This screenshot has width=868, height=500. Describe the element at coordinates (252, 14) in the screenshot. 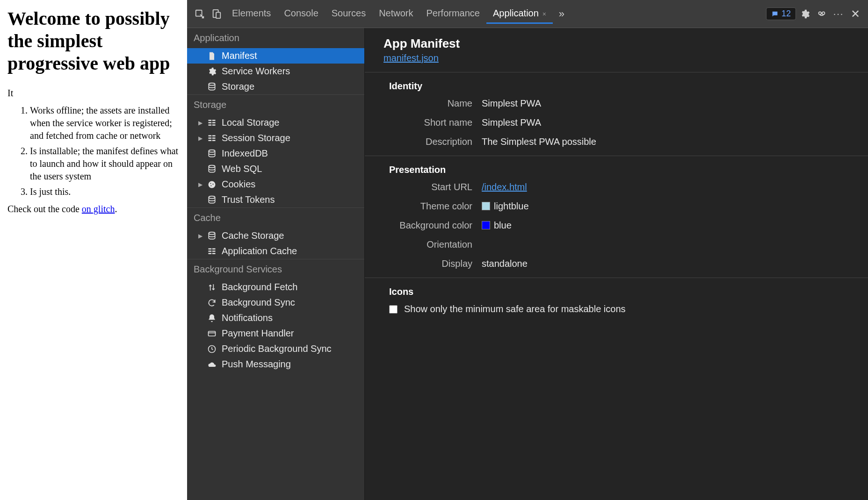

I see `tab-elements: Elements` at that location.